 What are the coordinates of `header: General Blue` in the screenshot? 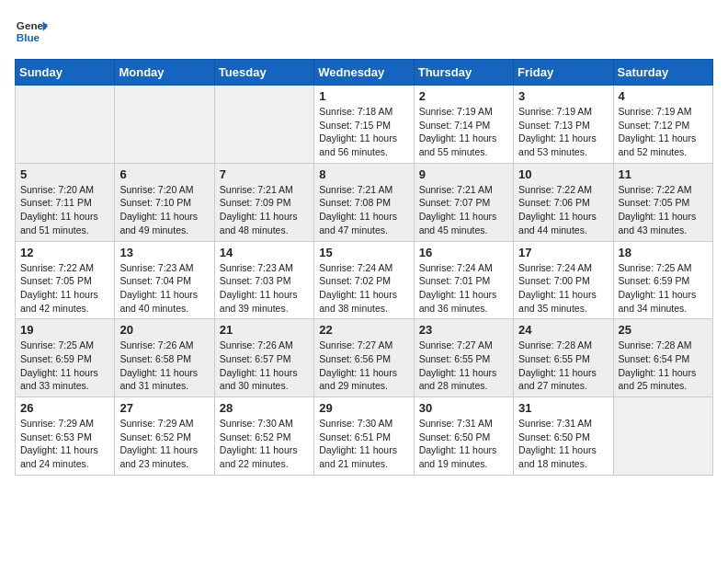 It's located at (364, 31).